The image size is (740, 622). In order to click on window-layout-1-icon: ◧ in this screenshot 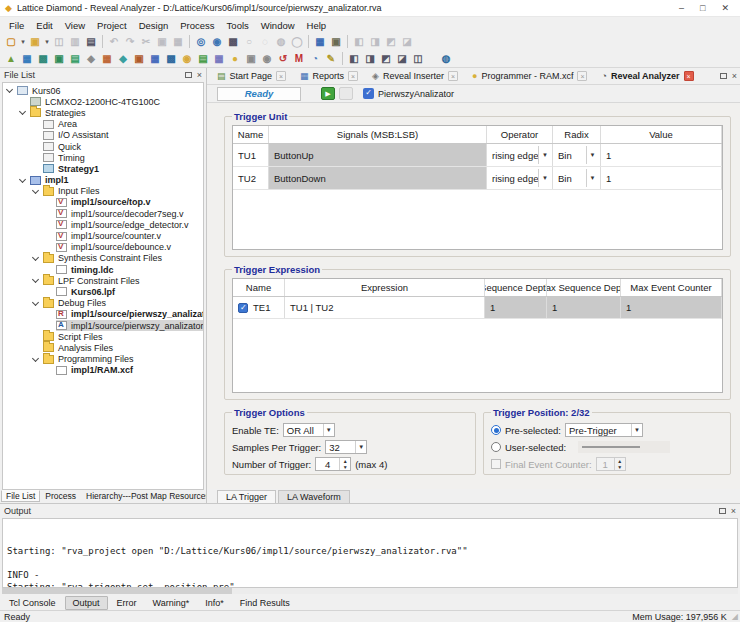, I will do `click(359, 42)`.